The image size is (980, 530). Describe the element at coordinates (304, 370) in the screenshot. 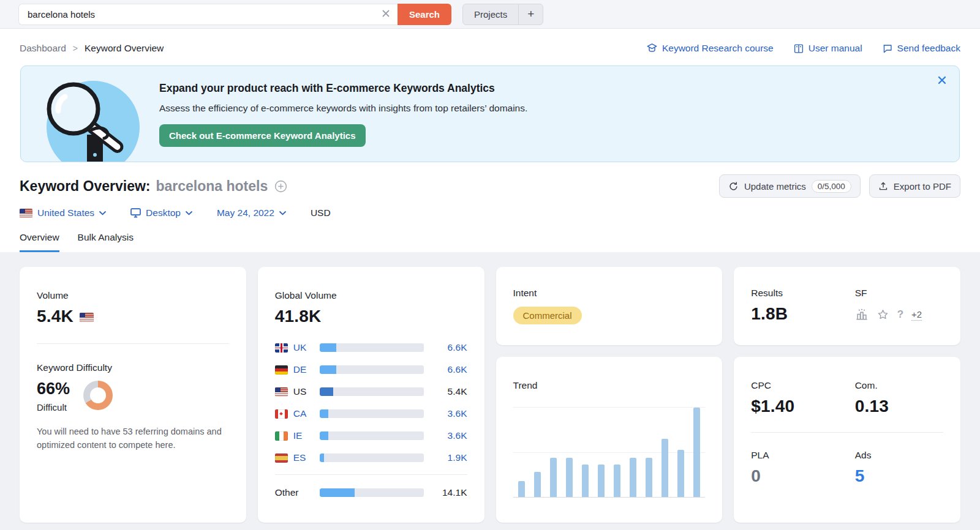

I see `country-code-link: DE` at that location.